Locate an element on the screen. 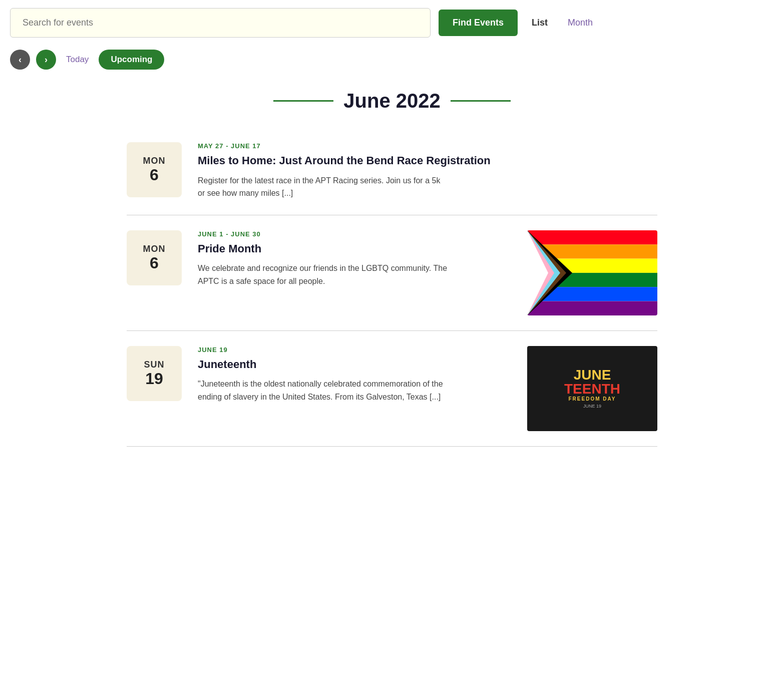 The height and width of the screenshot is (685, 784). heading-line-right is located at coordinates (481, 101).